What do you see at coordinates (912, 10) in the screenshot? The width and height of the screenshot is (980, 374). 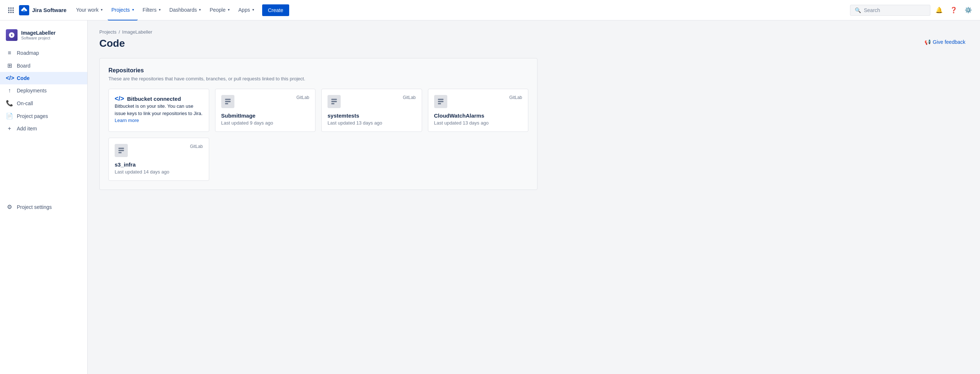 I see `topnav-right: 🔍 Search 🔔 ❓ ⚙️` at bounding box center [912, 10].